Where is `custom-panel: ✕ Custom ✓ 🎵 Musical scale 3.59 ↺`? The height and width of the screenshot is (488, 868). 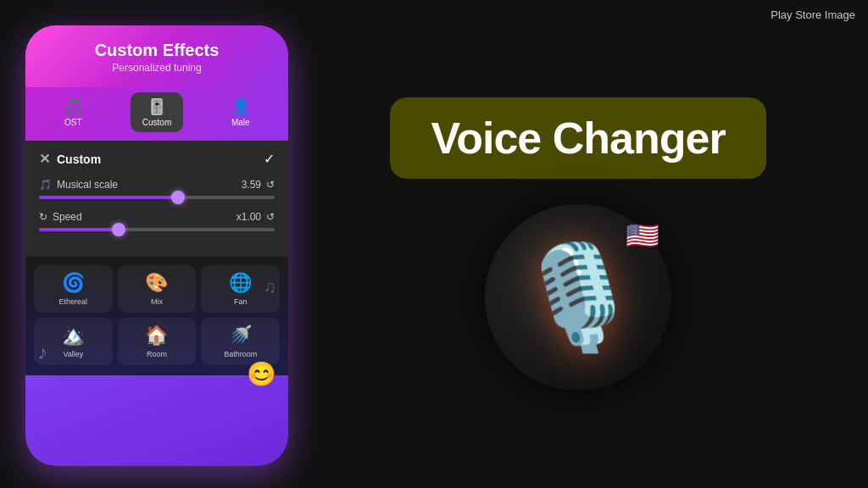
custom-panel: ✕ Custom ✓ 🎵 Musical scale 3.59 ↺ is located at coordinates (157, 198).